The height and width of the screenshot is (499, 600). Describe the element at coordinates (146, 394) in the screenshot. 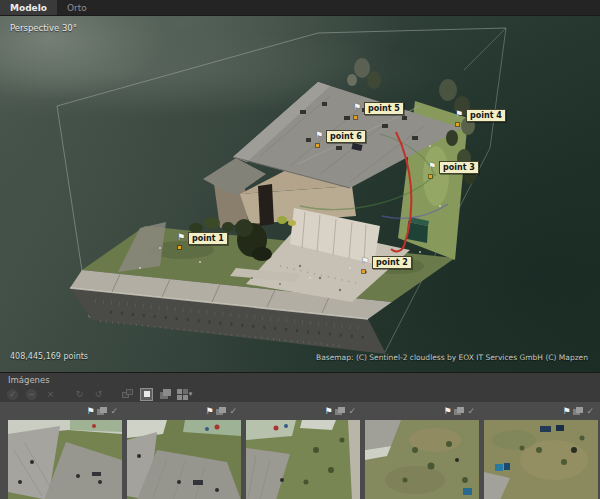

I see `preview-mode-button` at that location.